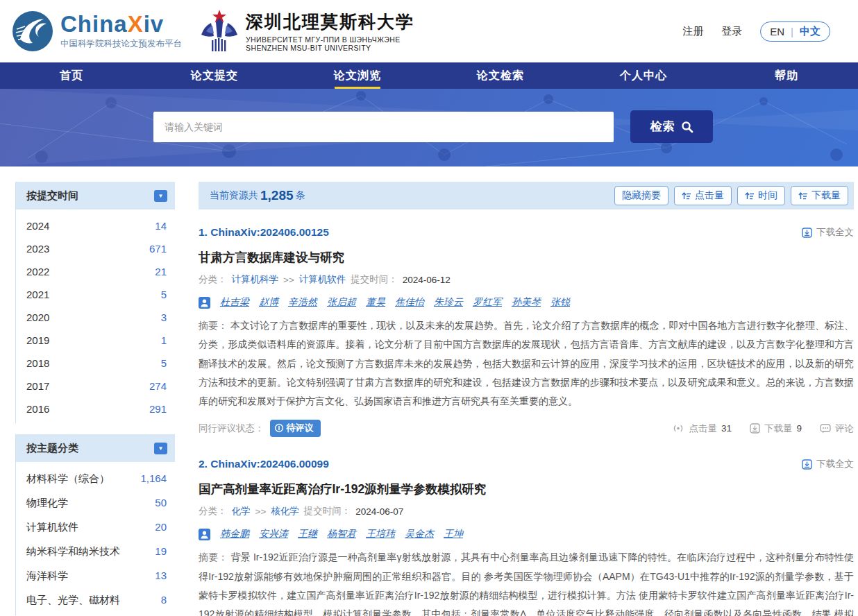 The height and width of the screenshot is (616, 858). What do you see at coordinates (269, 302) in the screenshot?
I see `author-link: 赵博` at bounding box center [269, 302].